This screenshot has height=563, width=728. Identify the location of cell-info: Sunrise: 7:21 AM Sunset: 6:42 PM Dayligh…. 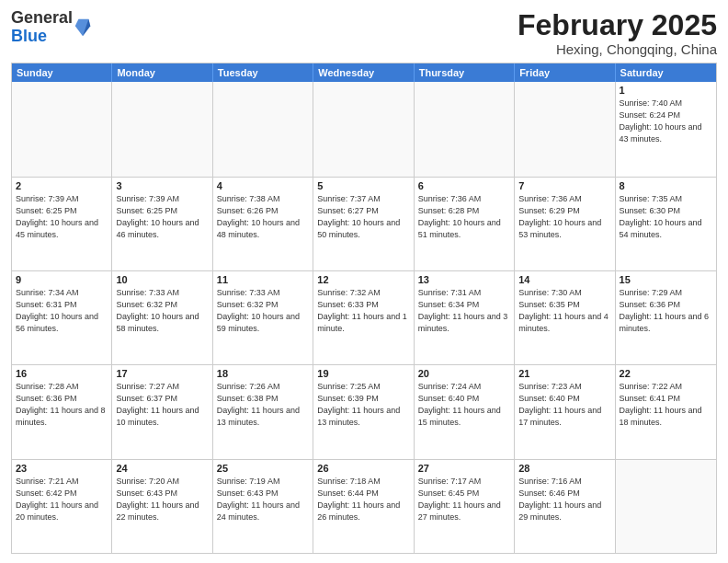
(62, 500).